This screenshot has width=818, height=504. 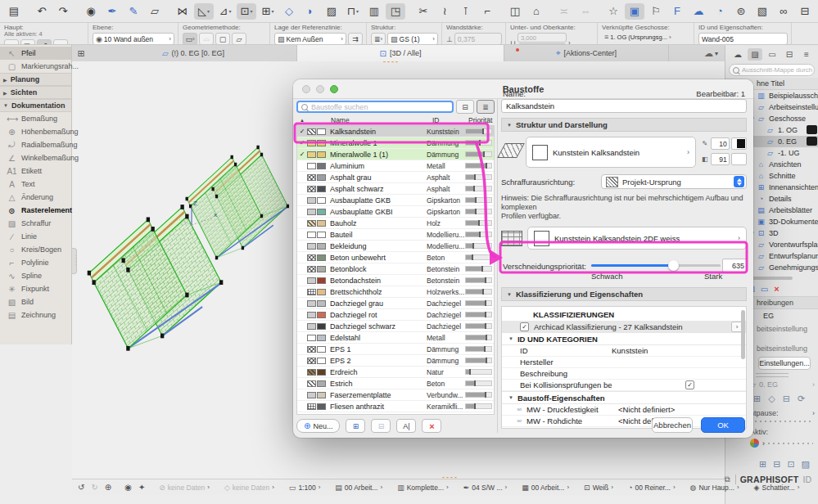 I want to click on publisher-tab-icon: ⊟, so click(x=789, y=54).